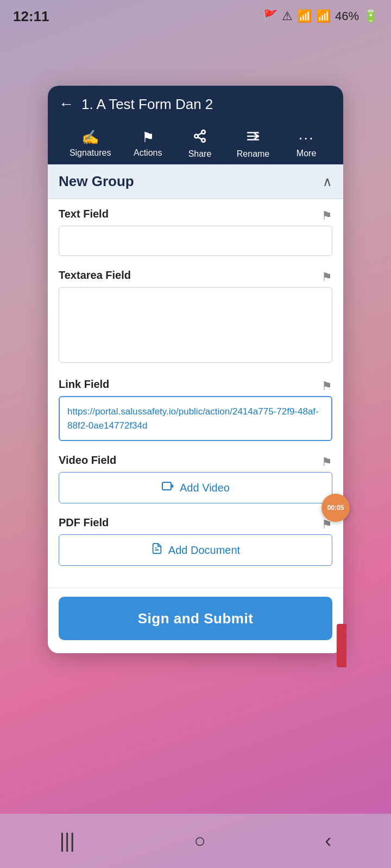  Describe the element at coordinates (67, 841) in the screenshot. I see `nav-menu-icon: |||` at that location.